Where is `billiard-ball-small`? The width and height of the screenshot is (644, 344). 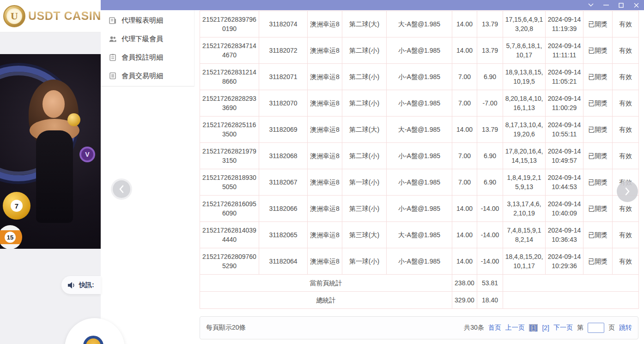 billiard-ball-small is located at coordinates (74, 120).